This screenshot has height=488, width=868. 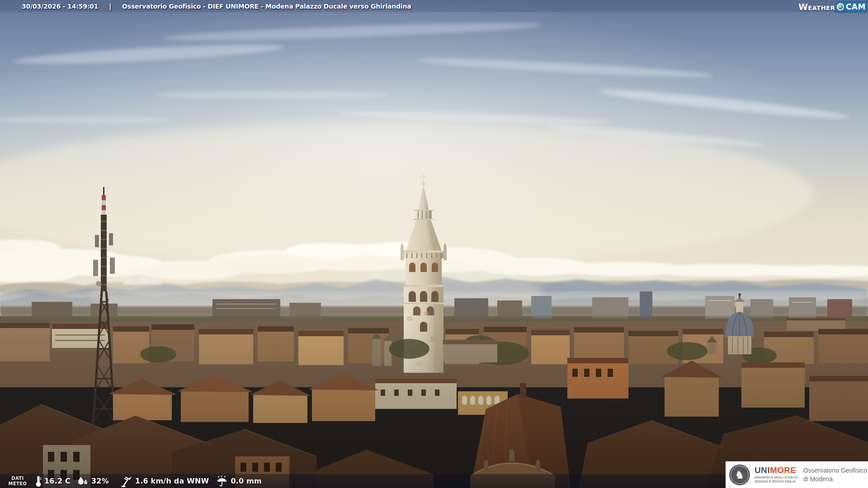 I want to click on temperature-value: 16.2 C, so click(x=57, y=481).